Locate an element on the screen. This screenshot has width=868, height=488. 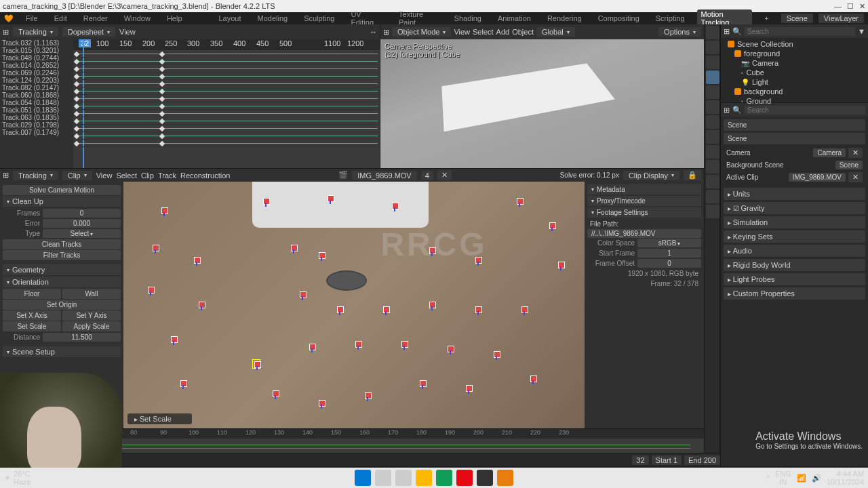
track-row: Track.124 (0.2203) is located at coordinates (37, 80).